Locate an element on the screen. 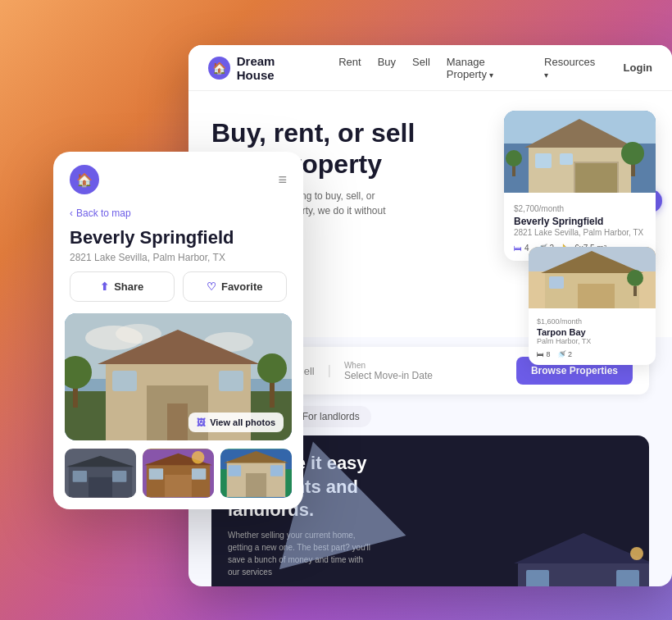  property-card-image is located at coordinates (580, 152).